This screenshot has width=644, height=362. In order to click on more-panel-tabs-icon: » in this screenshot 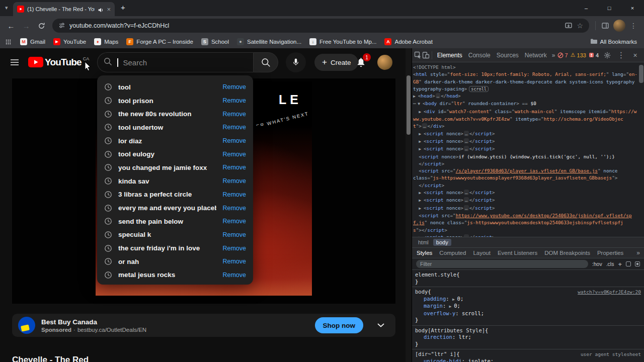, I will do `click(640, 253)`.